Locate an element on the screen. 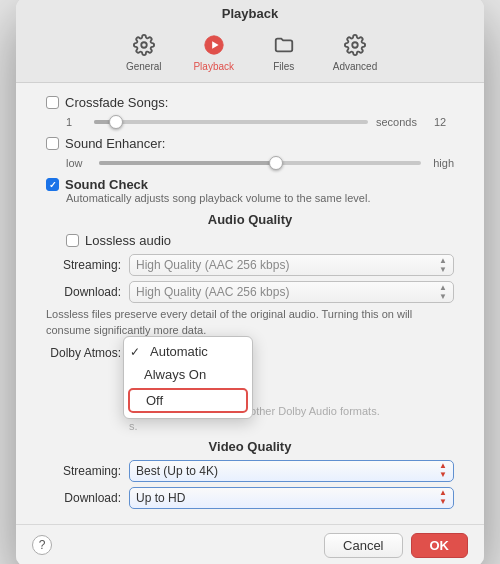  video-quality-title: Video Quality is located at coordinates (250, 446).